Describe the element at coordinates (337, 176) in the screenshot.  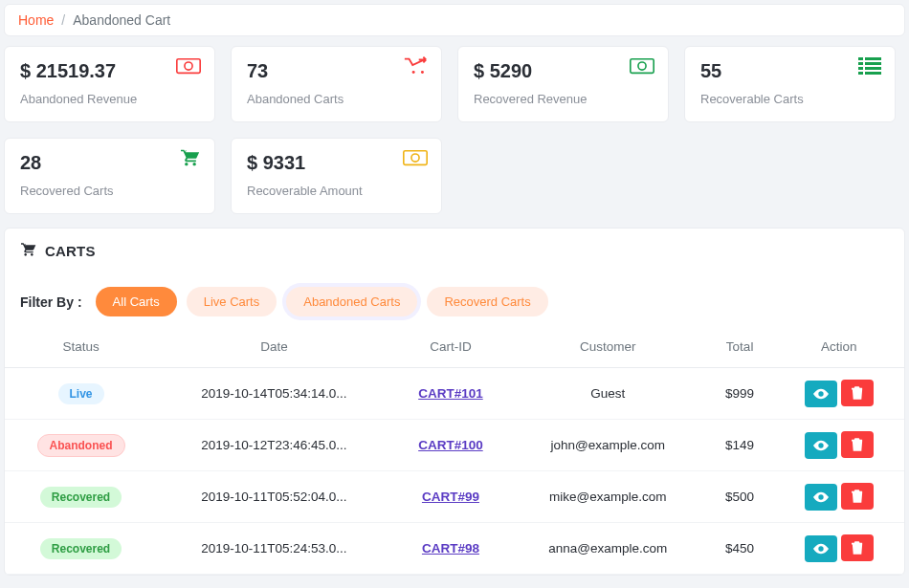
I see `stat-card: $ 9331Recoverable Amount` at that location.